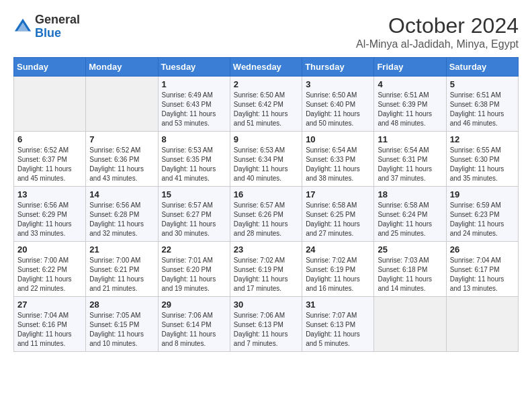 The image size is (532, 411). What do you see at coordinates (50, 330) in the screenshot?
I see `day-info: Sunrise: 7:04 AMSunset: 6:16 PMDaylight:…` at bounding box center [50, 330].